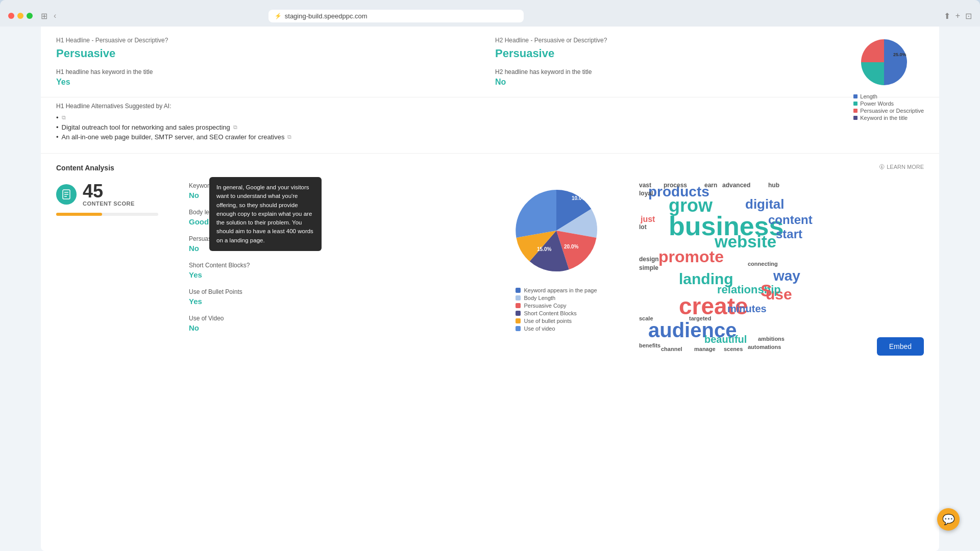 The height and width of the screenshot is (551, 980). Describe the element at coordinates (326, 16) in the screenshot. I see `url-text: staging-build.speedppc.com` at that location.